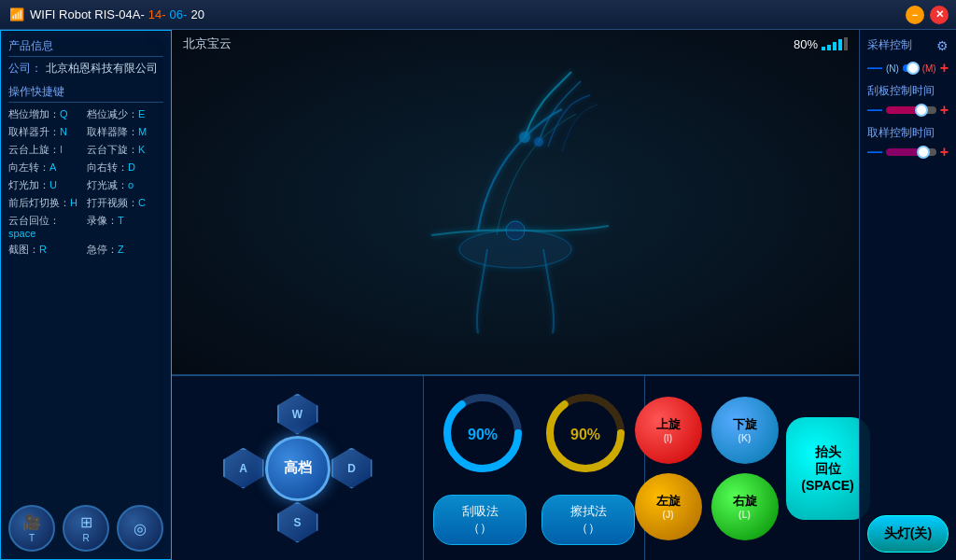  What do you see at coordinates (923, 152) in the screenshot?
I see `sample-time-slider-thumb` at bounding box center [923, 152].